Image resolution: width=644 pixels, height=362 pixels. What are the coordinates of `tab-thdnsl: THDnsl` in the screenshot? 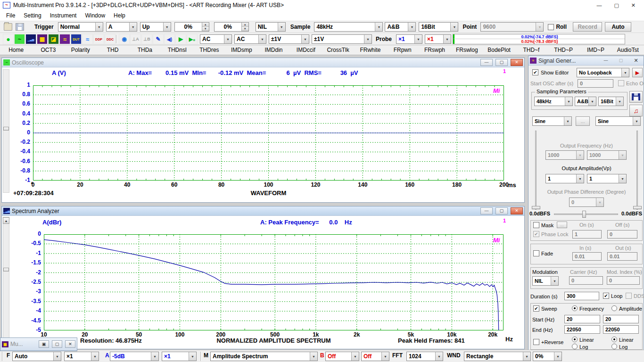 It's located at (177, 50).